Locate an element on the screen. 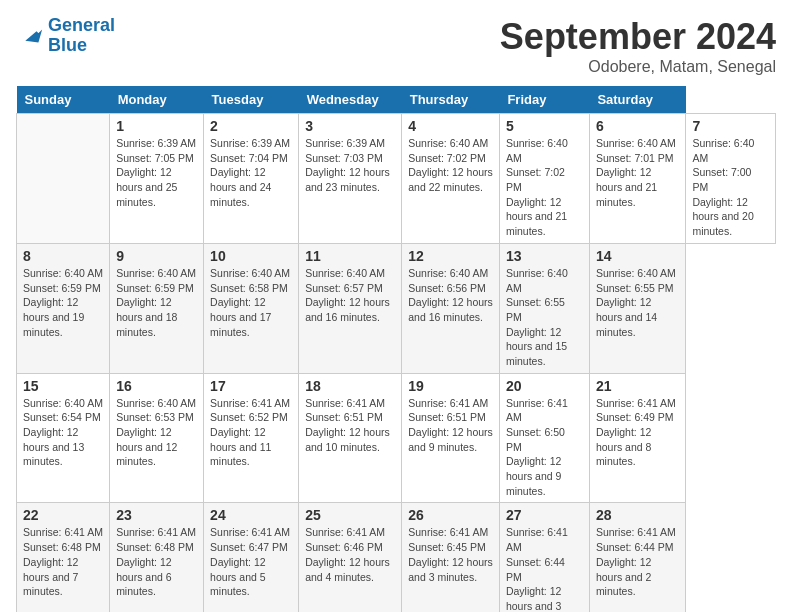 The image size is (792, 612). calendar-cell: 6Sunrise: 6:40 AM Sunset: 7:01 PM Daylig… is located at coordinates (638, 179).